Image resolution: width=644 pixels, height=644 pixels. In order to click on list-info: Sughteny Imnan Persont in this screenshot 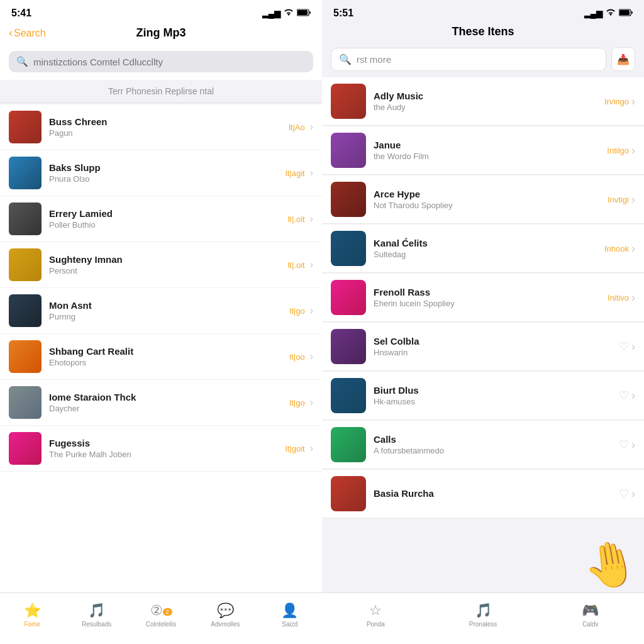, I will do `click(169, 265)`.